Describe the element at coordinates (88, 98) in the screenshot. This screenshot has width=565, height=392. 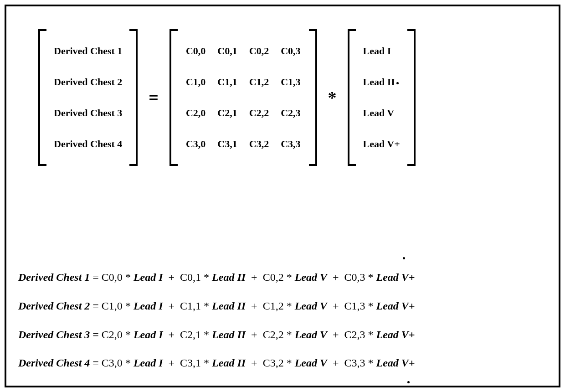
I see `result-vector: Derived Chest 1 Derived Chest 2 Derived …` at that location.